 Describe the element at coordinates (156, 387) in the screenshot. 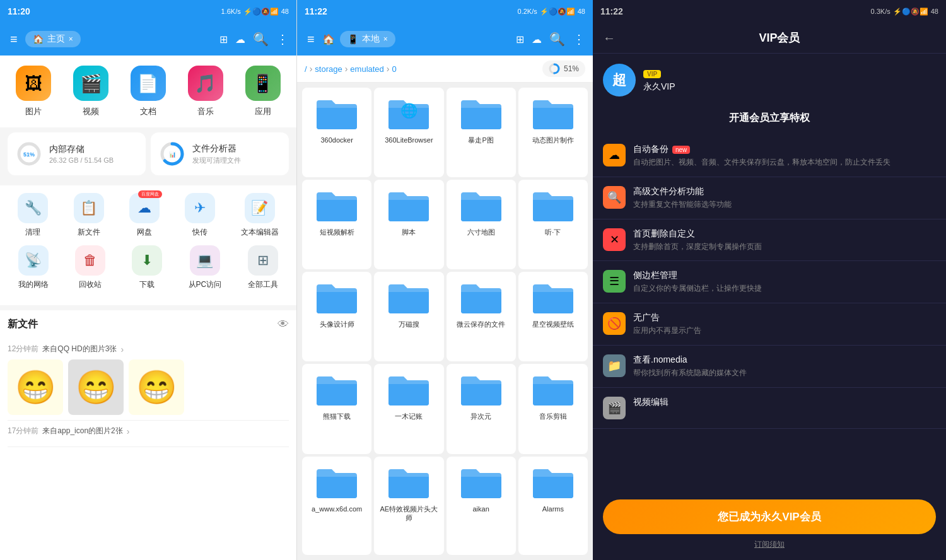

I see `thumb-0-2: 😁` at that location.